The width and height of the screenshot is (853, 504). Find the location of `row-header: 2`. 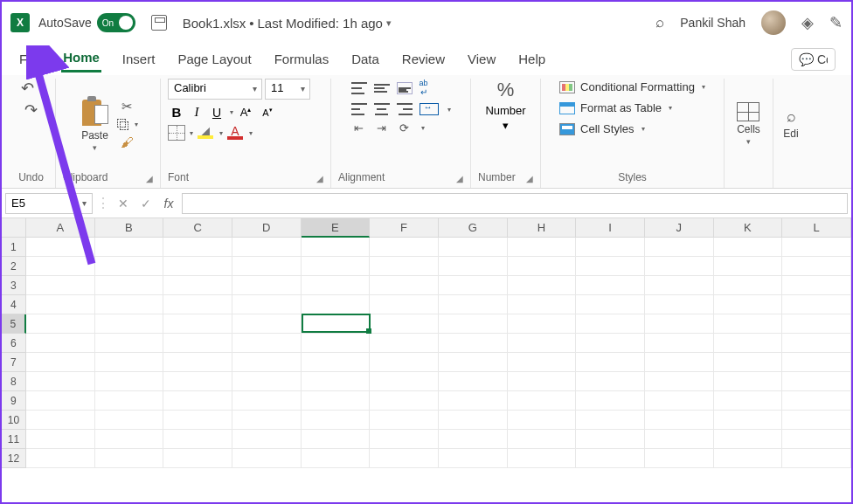

row-header: 2 is located at coordinates (14, 266).